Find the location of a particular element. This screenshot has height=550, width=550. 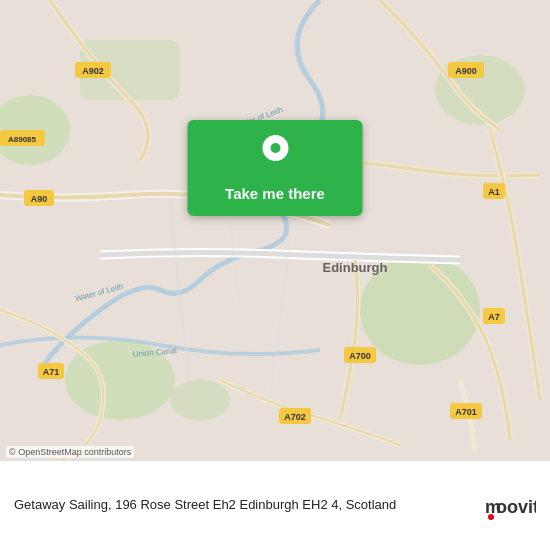

svg-text: A700 is located at coordinates (360, 356).